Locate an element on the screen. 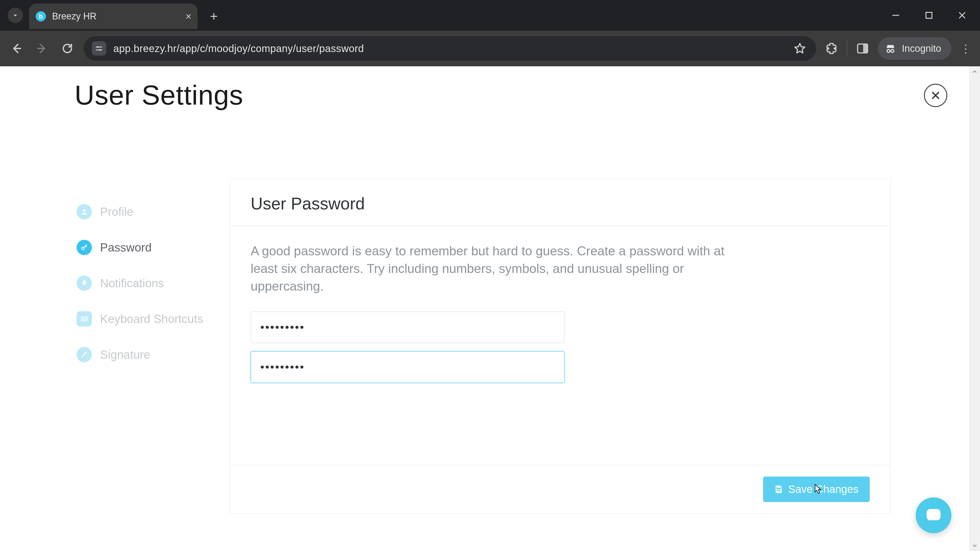 Image resolution: width=980 pixels, height=551 pixels. nav-forward-button is located at coordinates (42, 49).